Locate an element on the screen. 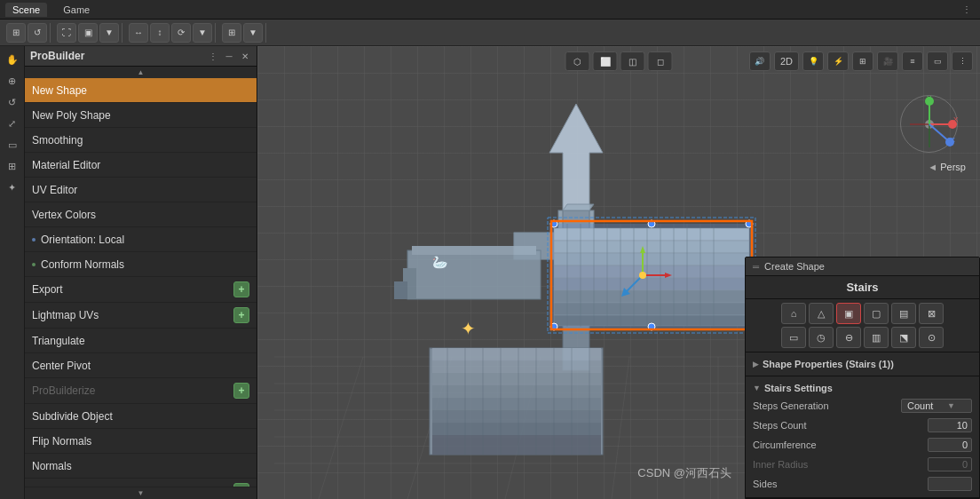  cs-shape-pipe: ▥ is located at coordinates (876, 337).